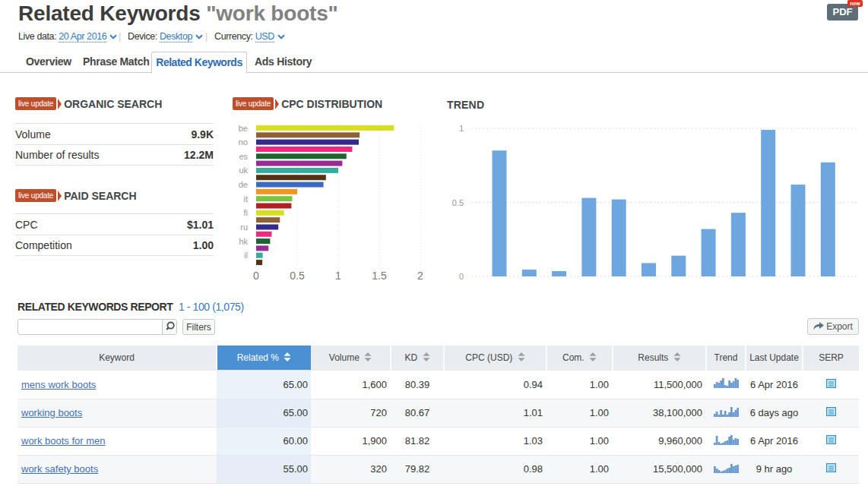 The width and height of the screenshot is (868, 486). What do you see at coordinates (246, 213) in the screenshot?
I see `svg-text: fi` at bounding box center [246, 213].